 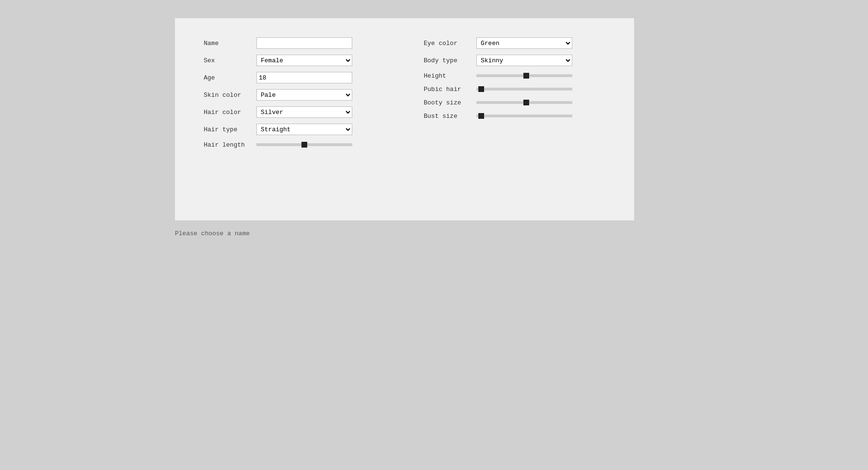 I want to click on booty-size-slider, so click(x=524, y=103).